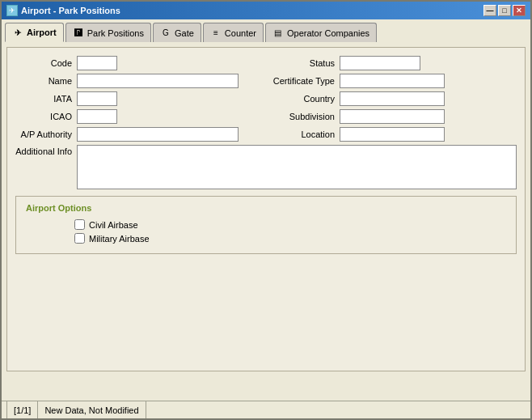  I want to click on status-input, so click(380, 63).